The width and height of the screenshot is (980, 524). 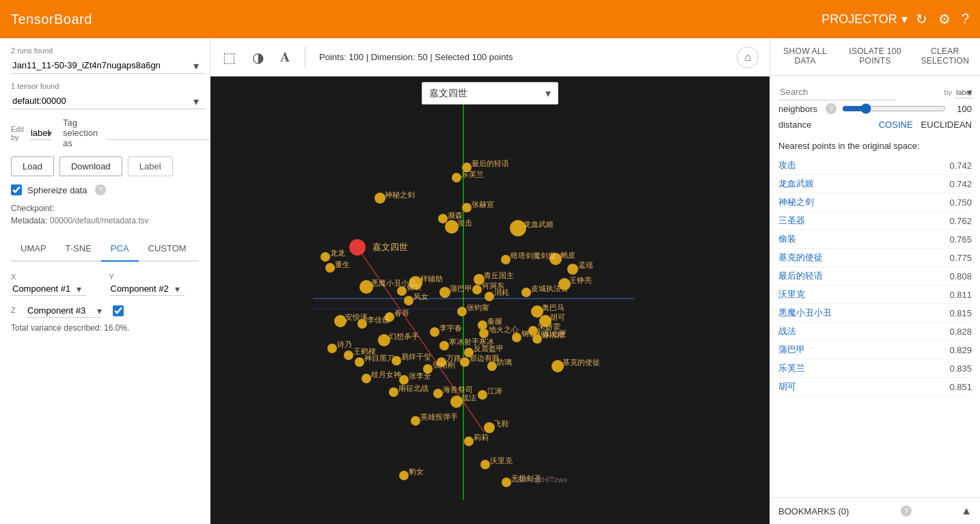 I want to click on selection-box-icon: ⬚, so click(x=230, y=57).